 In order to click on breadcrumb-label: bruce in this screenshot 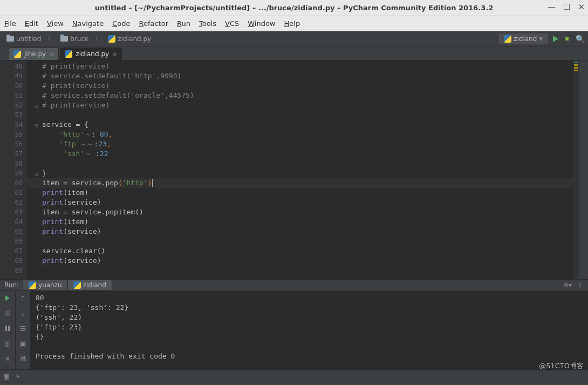, I will do `click(79, 39)`.